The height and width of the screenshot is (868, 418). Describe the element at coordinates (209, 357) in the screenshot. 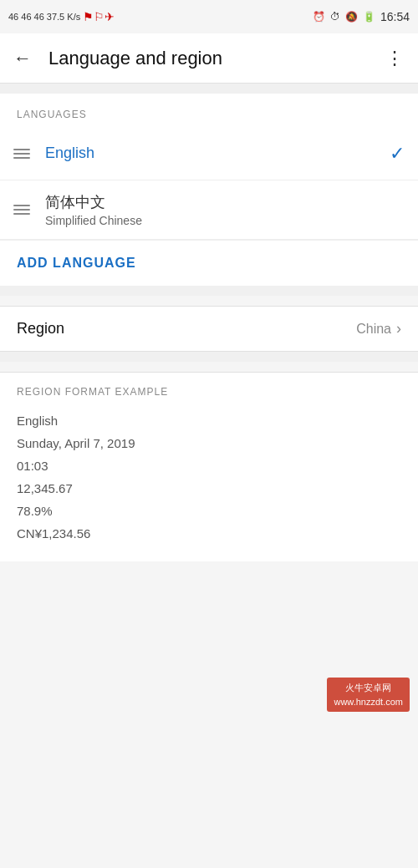

I see `lower-divider` at that location.